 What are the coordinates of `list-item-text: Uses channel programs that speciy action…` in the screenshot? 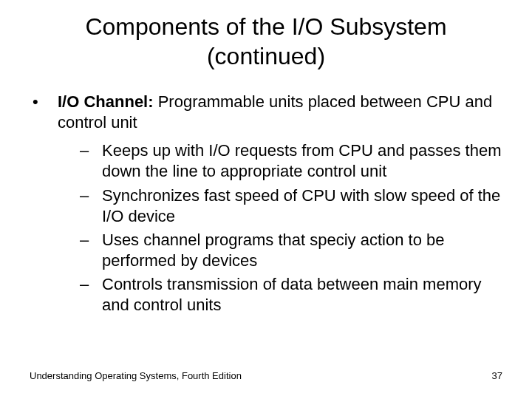 It's located at (302, 250).